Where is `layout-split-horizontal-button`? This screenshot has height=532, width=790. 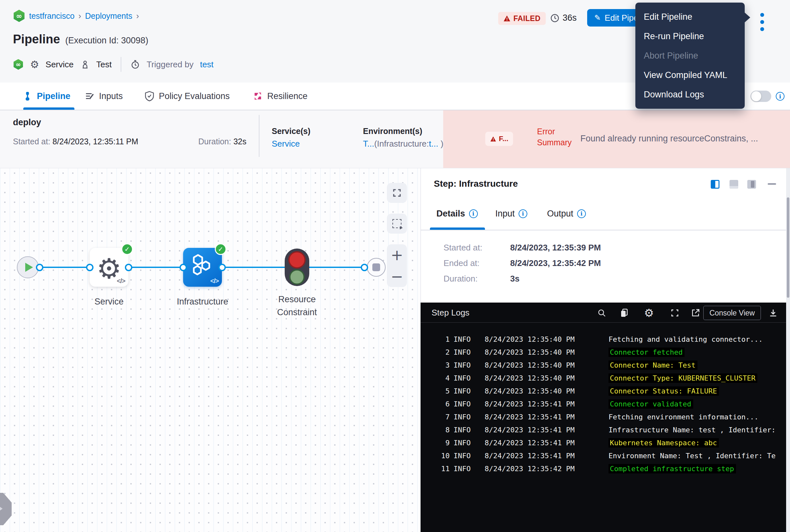
layout-split-horizontal-button is located at coordinates (734, 184).